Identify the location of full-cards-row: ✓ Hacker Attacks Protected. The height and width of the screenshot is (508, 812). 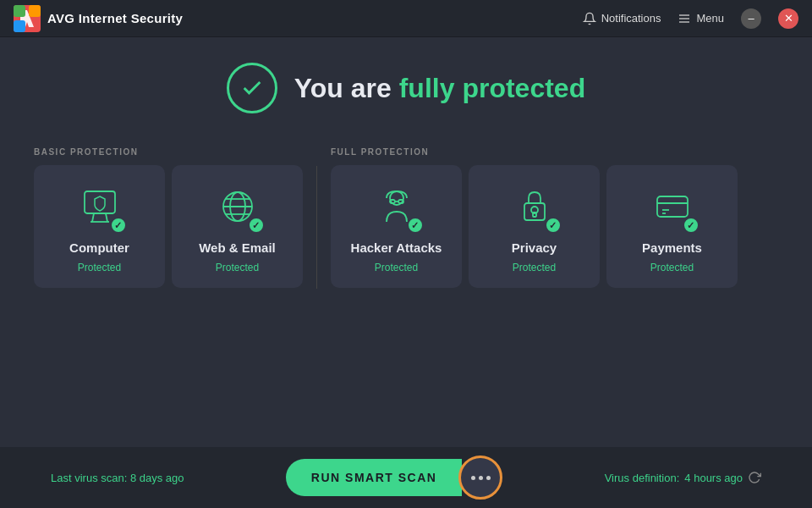
(535, 227).